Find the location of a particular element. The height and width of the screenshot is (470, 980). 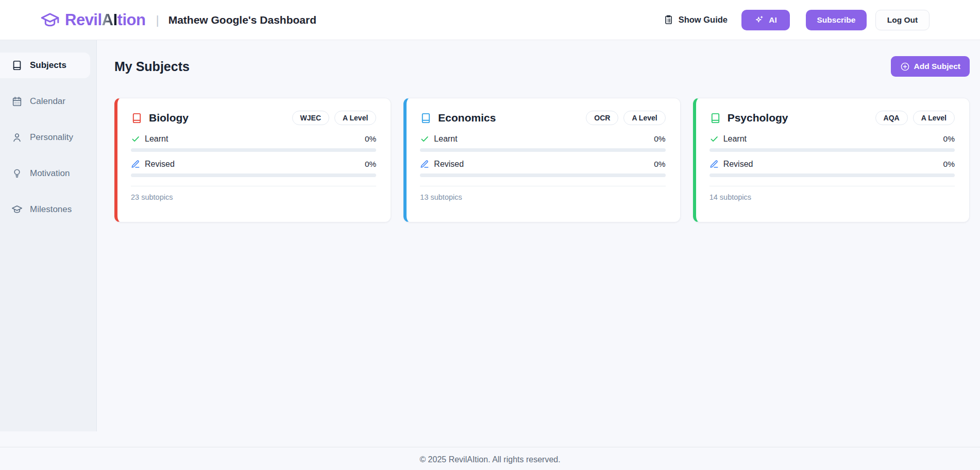

sidebar-item-subjects: Subjects is located at coordinates (45, 65).